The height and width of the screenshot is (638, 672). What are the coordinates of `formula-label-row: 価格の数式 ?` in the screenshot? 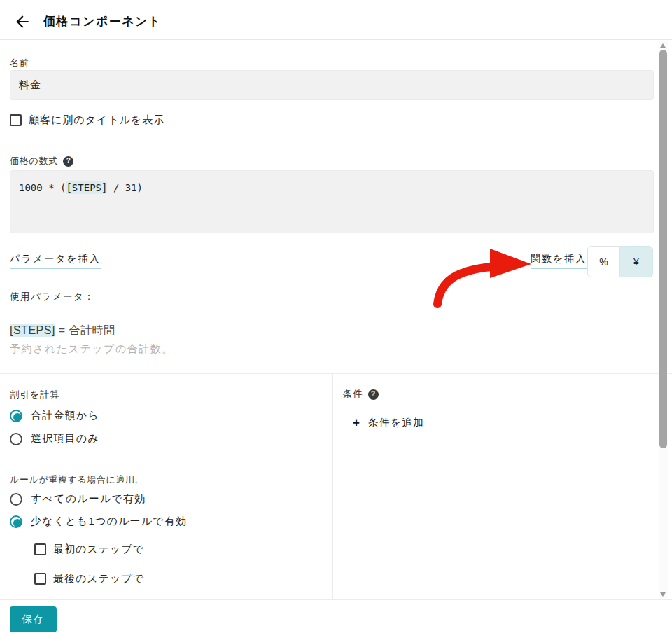 It's located at (42, 161).